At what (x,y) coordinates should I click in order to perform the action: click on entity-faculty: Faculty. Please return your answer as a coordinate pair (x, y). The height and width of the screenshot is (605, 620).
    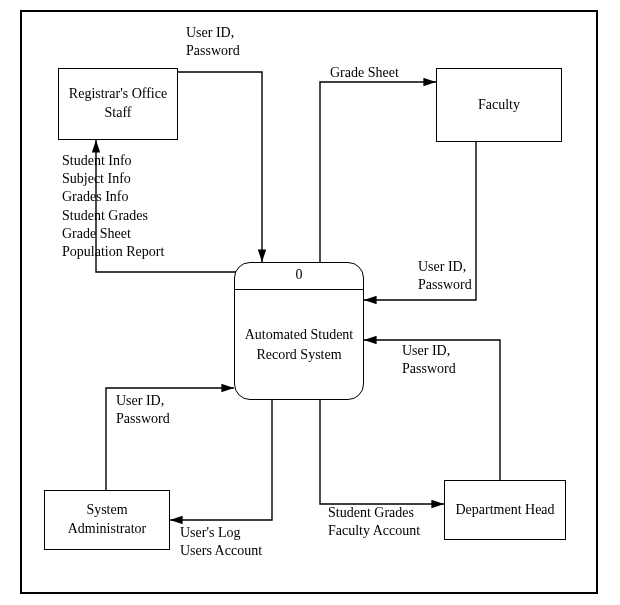
    Looking at the image, I should click on (499, 105).